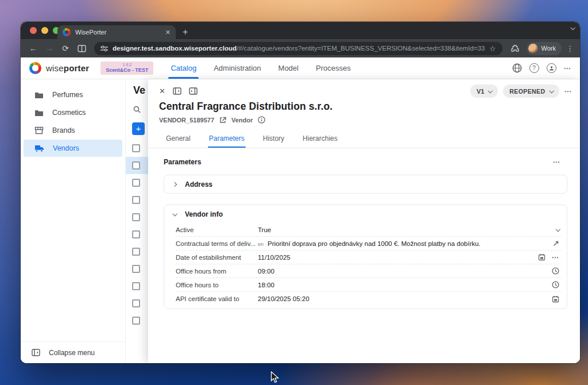  Describe the element at coordinates (544, 48) in the screenshot. I see `profile-chip: Work` at that location.